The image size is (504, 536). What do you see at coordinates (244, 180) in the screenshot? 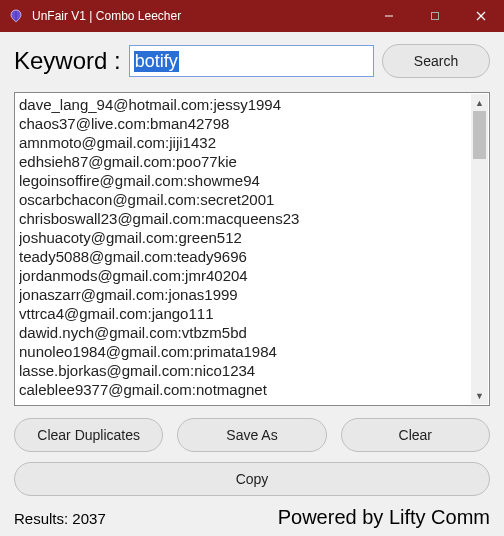
I see `list-item: legoinsoffire@gmail.com:showme94` at bounding box center [244, 180].